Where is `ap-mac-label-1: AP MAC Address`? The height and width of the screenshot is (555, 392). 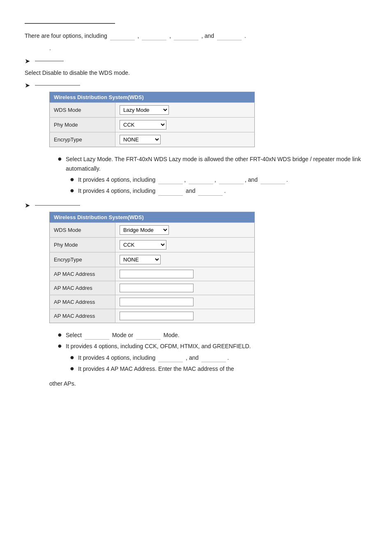
ap-mac-label-1: AP MAC Address is located at coordinates (83, 274).